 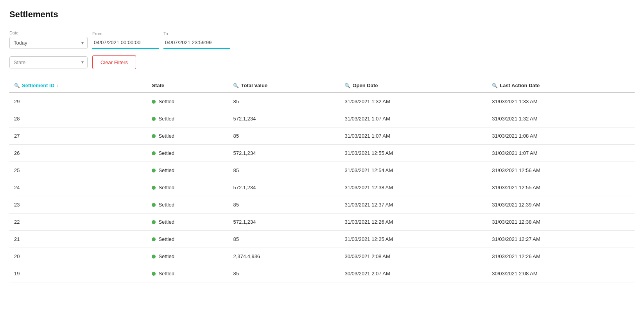 I want to click on table-header-row: 🔍 Settlement ID ↓ State 🔍 Total, so click(x=322, y=86).